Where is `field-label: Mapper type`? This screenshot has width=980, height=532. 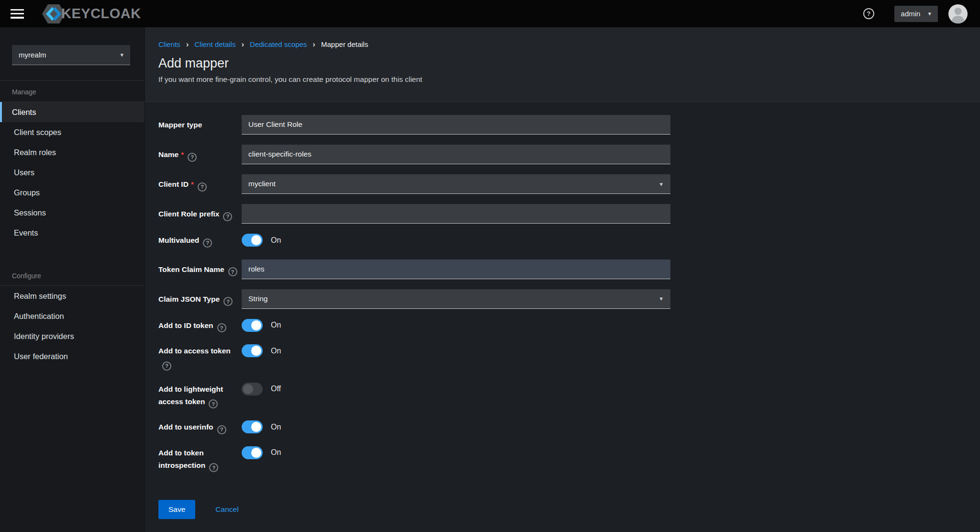 field-label: Mapper type is located at coordinates (199, 123).